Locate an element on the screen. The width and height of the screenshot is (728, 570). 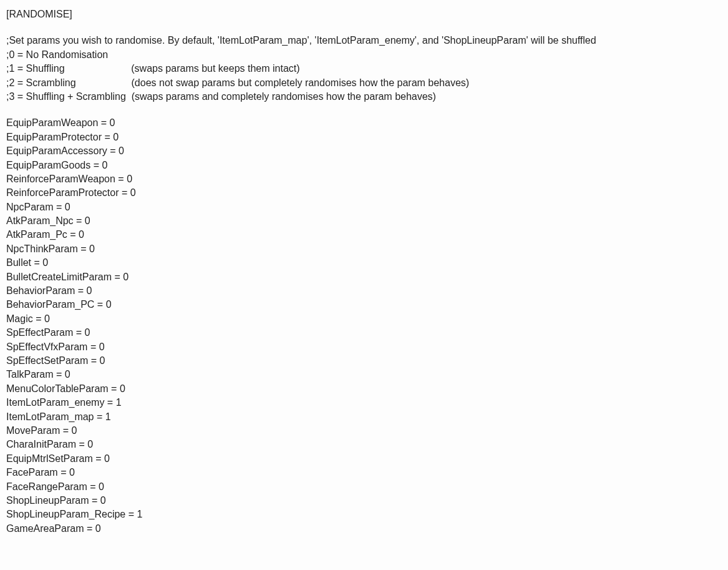
param-row: EquipMtrlSetParam = 0 is located at coordinates (364, 459).